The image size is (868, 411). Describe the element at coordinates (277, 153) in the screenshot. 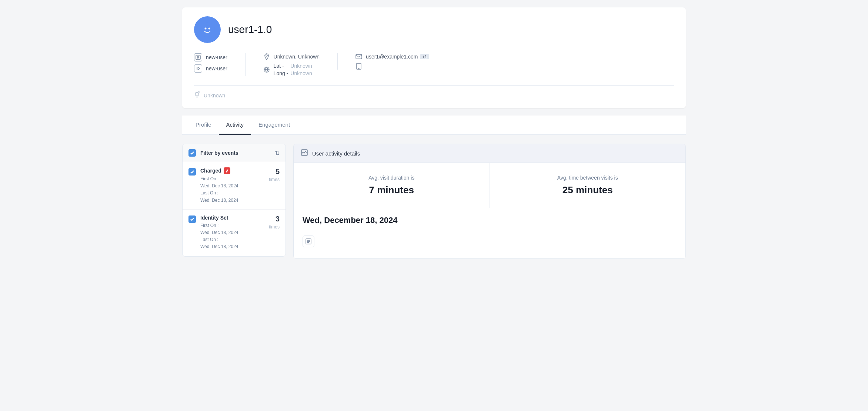

I see `sort-icon: ⇅` at that location.